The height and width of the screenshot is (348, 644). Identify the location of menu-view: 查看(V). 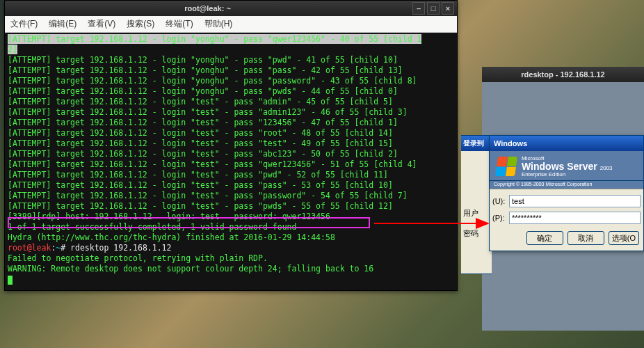
(102, 24).